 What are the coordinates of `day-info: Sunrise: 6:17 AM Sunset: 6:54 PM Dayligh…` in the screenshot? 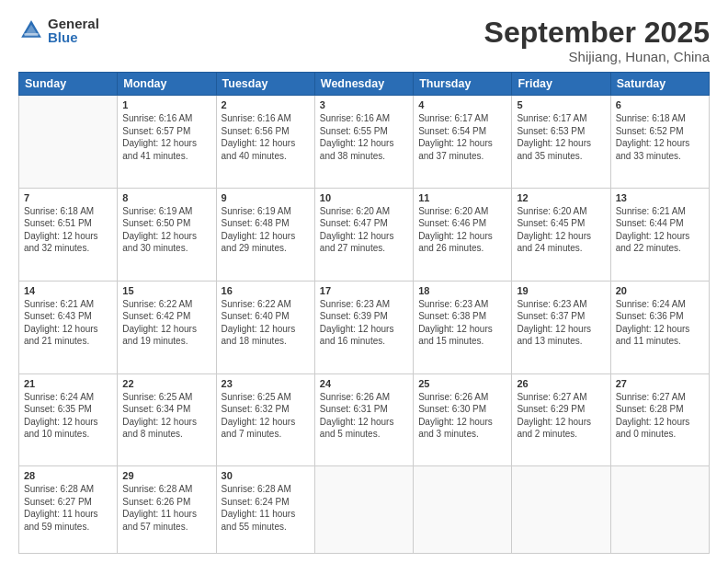 It's located at (462, 137).